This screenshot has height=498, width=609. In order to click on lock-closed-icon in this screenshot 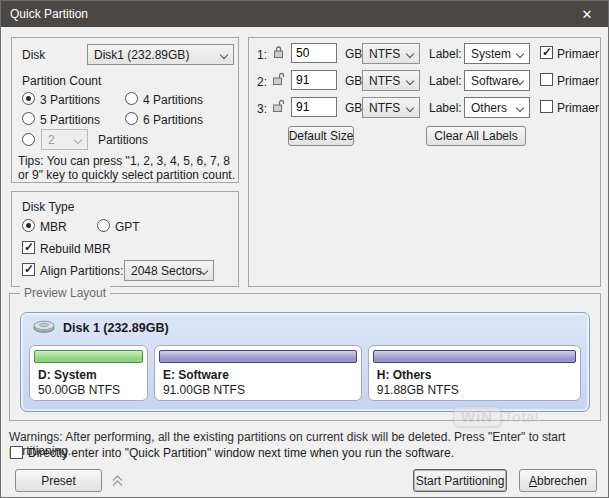, I will do `click(278, 52)`.